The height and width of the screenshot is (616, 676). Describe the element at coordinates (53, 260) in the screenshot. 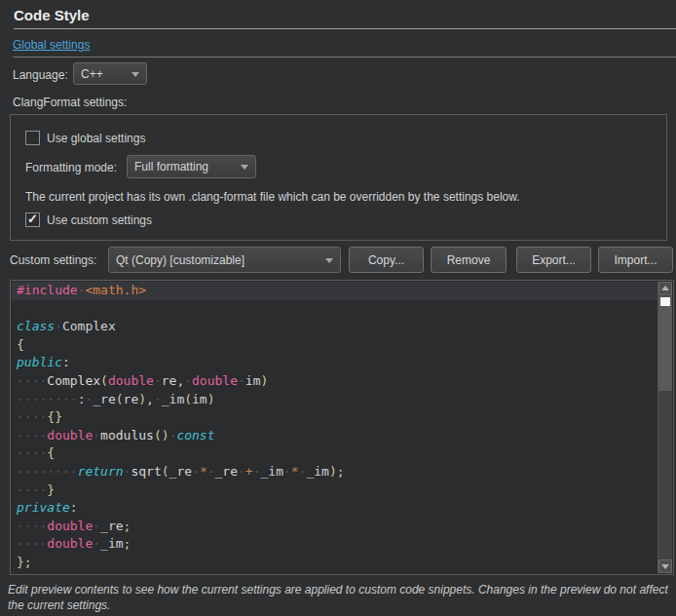

I see `custom-settings-label: Custom settings:` at that location.